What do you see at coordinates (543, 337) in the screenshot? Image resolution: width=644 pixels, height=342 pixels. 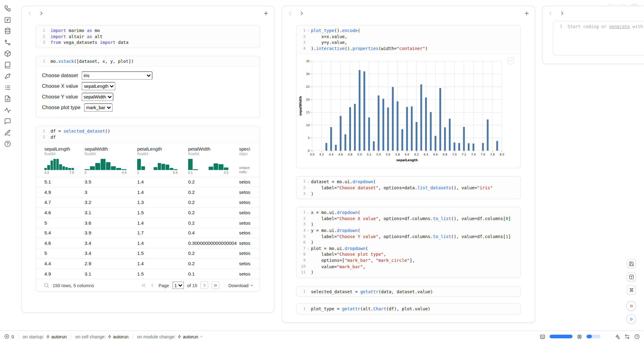 I see `memory-icon` at bounding box center [543, 337].